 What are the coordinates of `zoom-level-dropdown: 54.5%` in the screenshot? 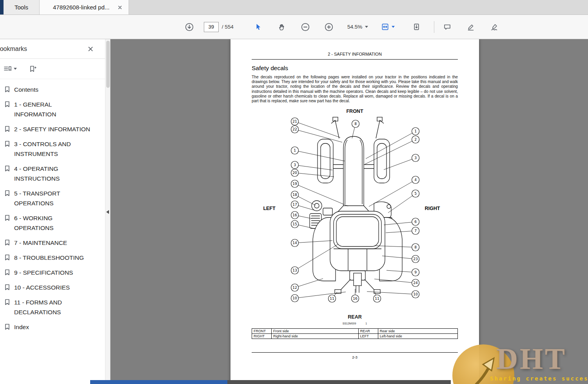 It's located at (358, 27).